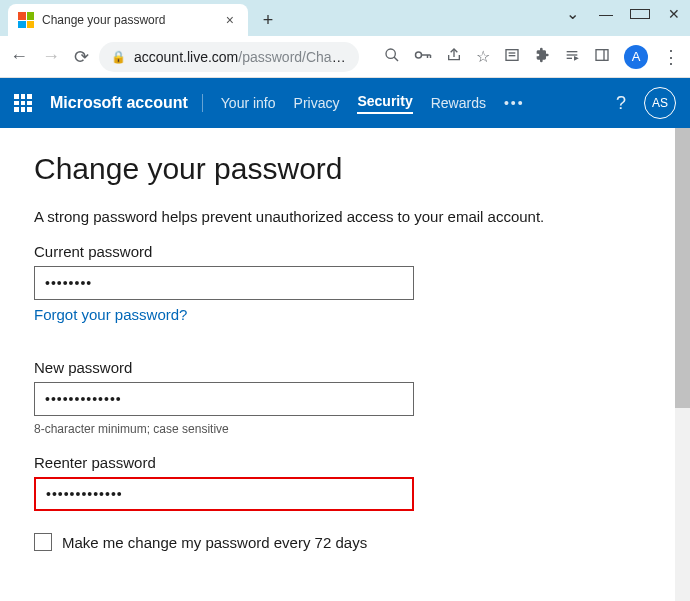 Image resolution: width=690 pixels, height=601 pixels. I want to click on rotate-password-checkbox, so click(43, 542).